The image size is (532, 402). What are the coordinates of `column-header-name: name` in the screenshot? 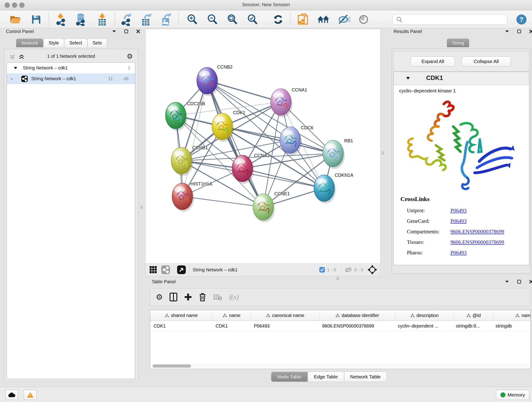 It's located at (232, 315).